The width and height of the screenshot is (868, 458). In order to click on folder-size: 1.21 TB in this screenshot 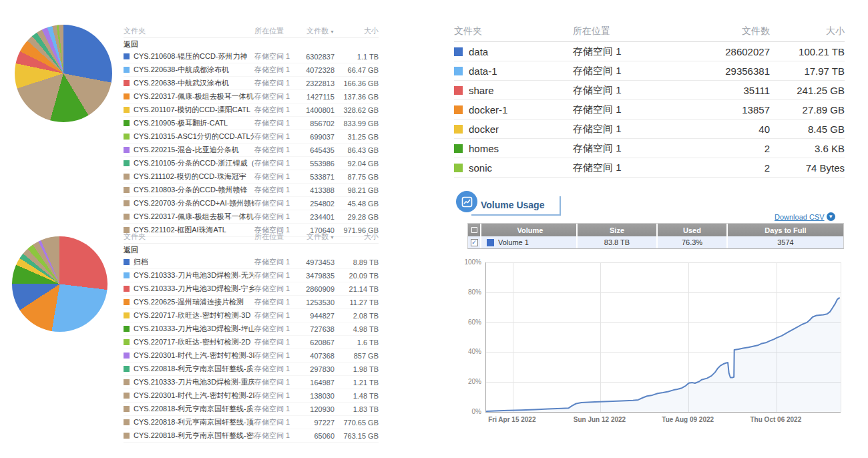, I will do `click(357, 383)`.